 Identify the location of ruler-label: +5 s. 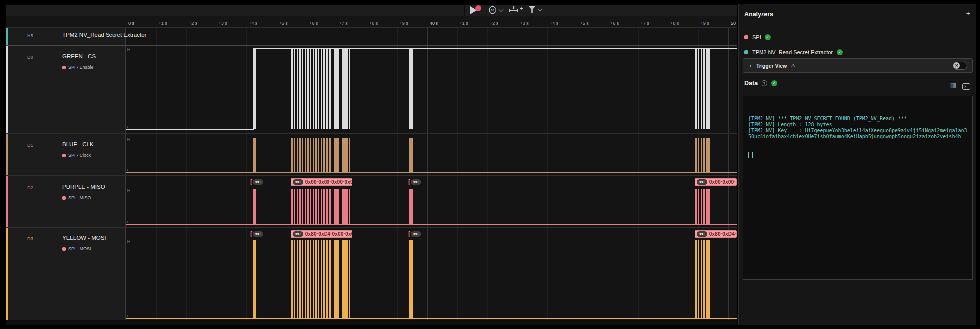
(584, 23).